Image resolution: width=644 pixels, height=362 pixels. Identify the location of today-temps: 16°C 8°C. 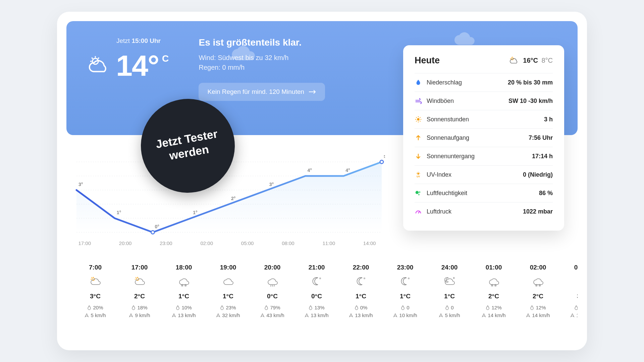
(538, 60).